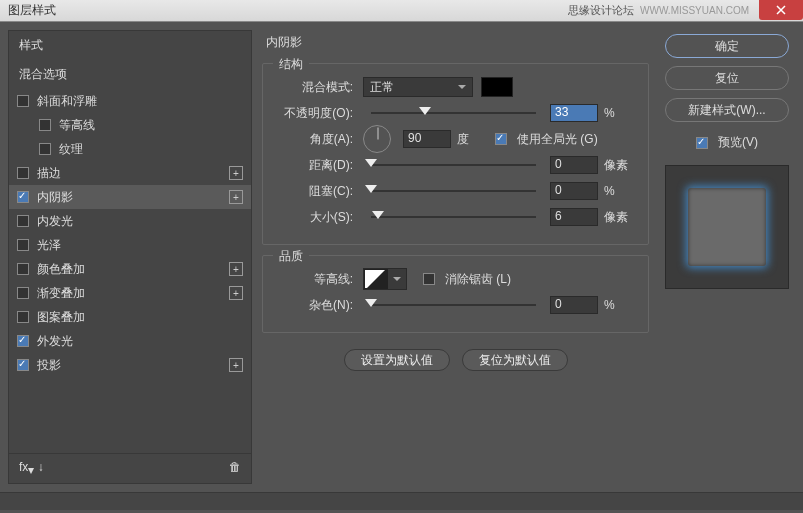 This screenshot has width=803, height=513. Describe the element at coordinates (55, 222) in the screenshot. I see `style-label: 内发光` at that location.